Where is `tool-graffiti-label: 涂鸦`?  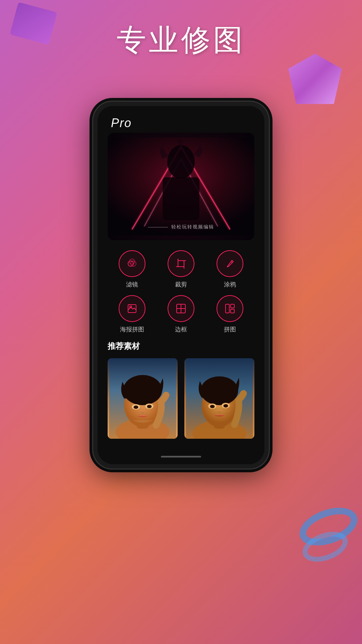 tool-graffiti-label: 涂鸦 is located at coordinates (230, 284).